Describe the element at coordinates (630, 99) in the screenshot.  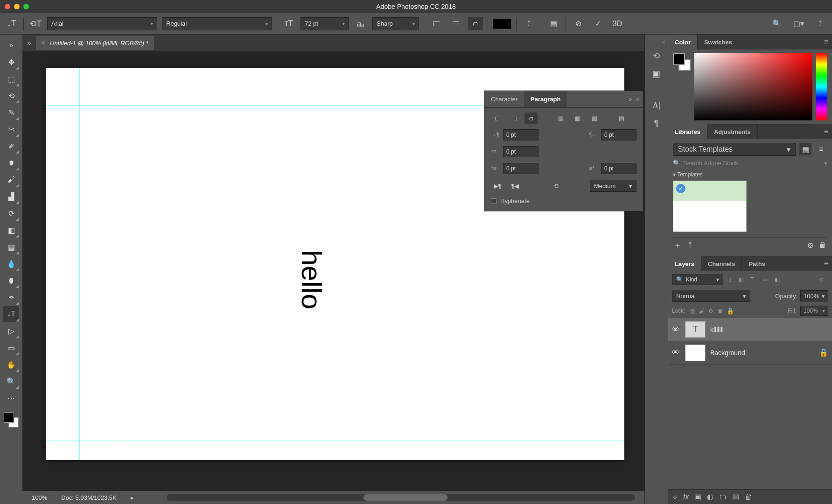
I see `collapse-panel-icon: »` at that location.